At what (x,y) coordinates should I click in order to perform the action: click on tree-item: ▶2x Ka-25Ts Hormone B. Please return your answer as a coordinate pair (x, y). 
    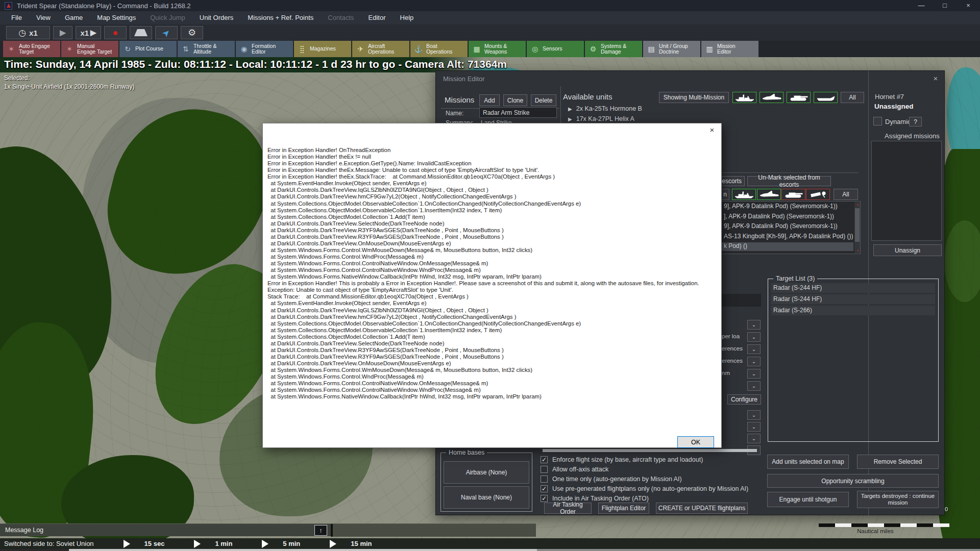
    Looking at the image, I should click on (605, 109).